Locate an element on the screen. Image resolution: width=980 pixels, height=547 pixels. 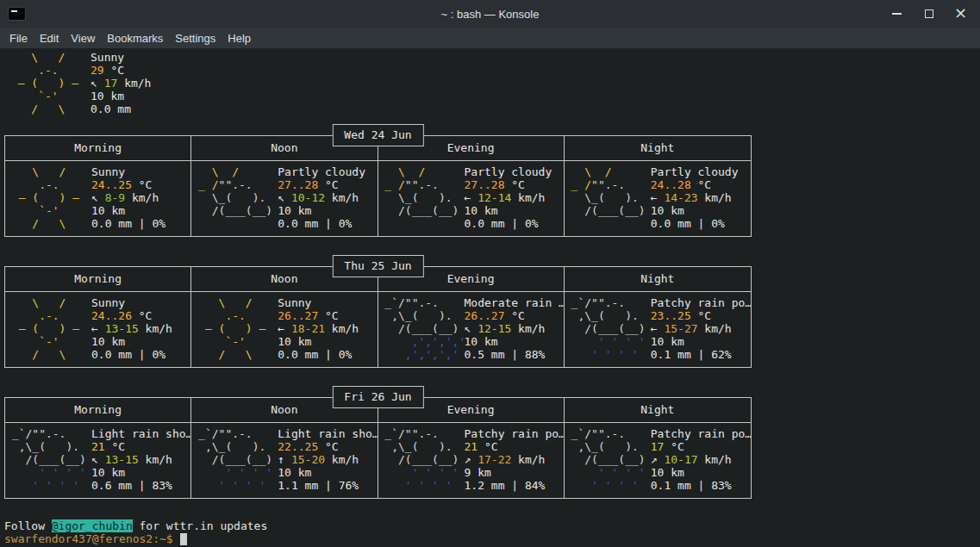
follow-suffix: for wttr.in updates is located at coordinates (200, 525).